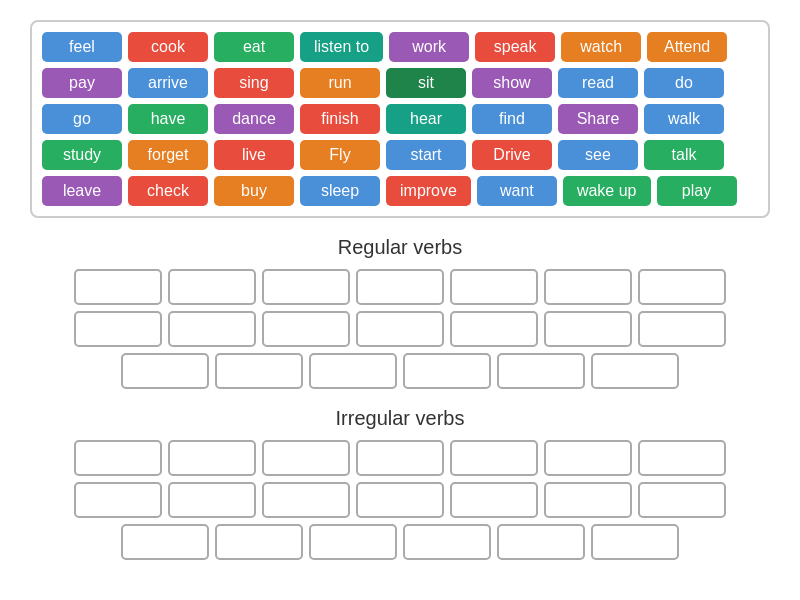 Image resolution: width=800 pixels, height=600 pixels. Describe the element at coordinates (598, 119) in the screenshot. I see `verb-btn-share: Share` at that location.